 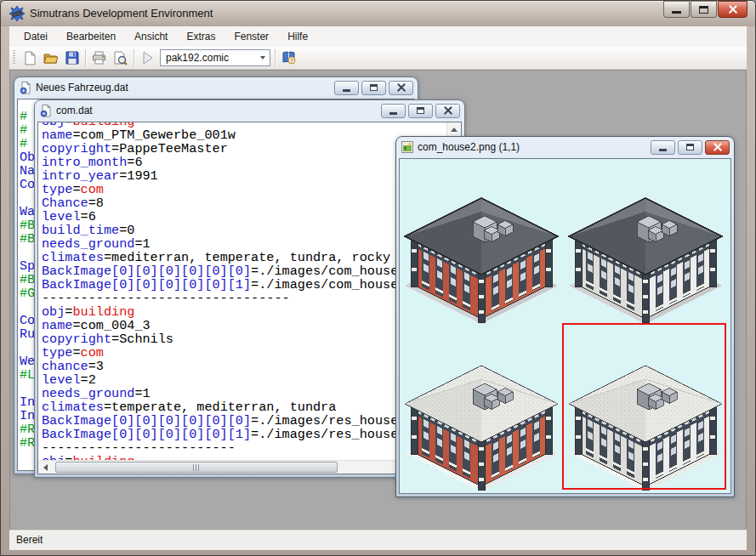 What do you see at coordinates (393, 111) in the screenshot?
I see `dat-minimize-button` at bounding box center [393, 111].